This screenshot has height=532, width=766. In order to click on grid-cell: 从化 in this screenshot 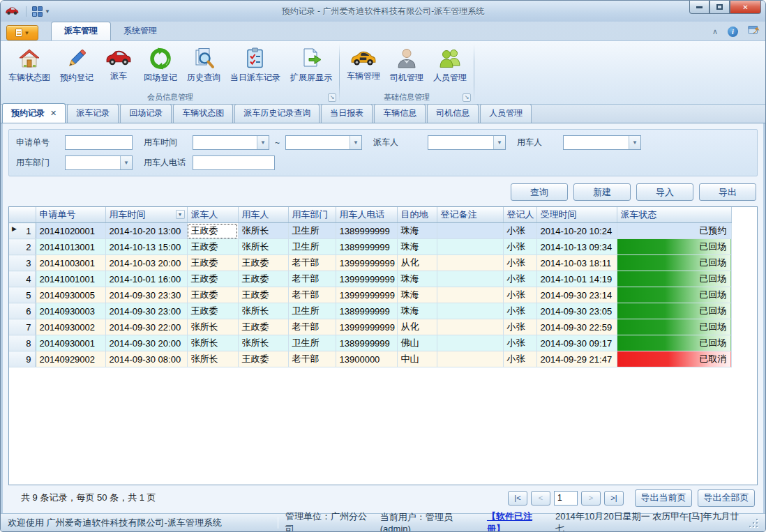, I will do `click(417, 264)`.